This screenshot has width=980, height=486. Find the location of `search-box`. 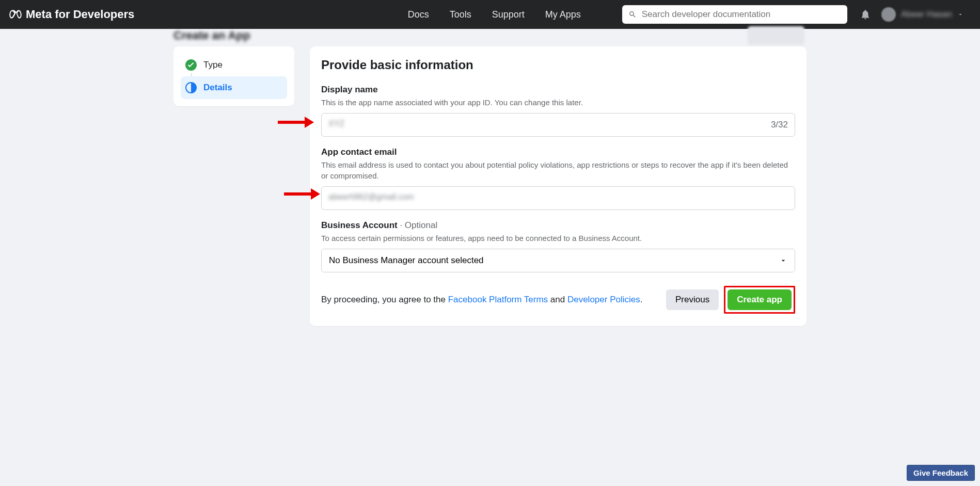

search-box is located at coordinates (735, 14).